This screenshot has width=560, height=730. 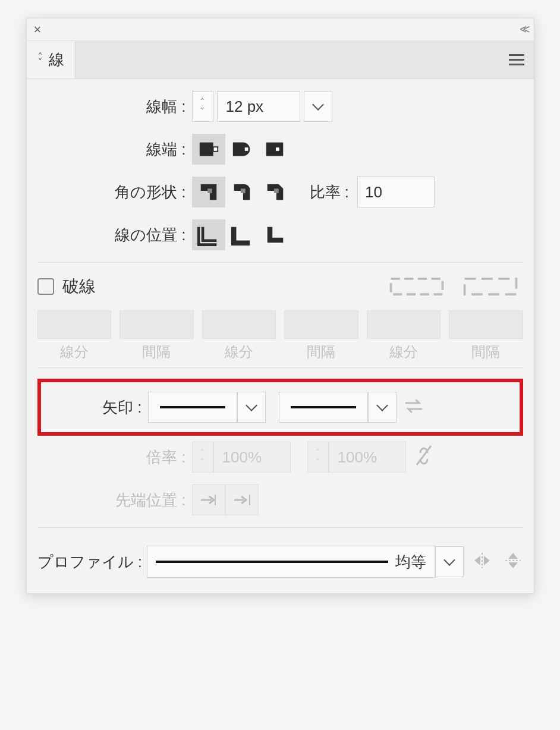 What do you see at coordinates (79, 287) in the screenshot?
I see `label-dash: 破線` at bounding box center [79, 287].